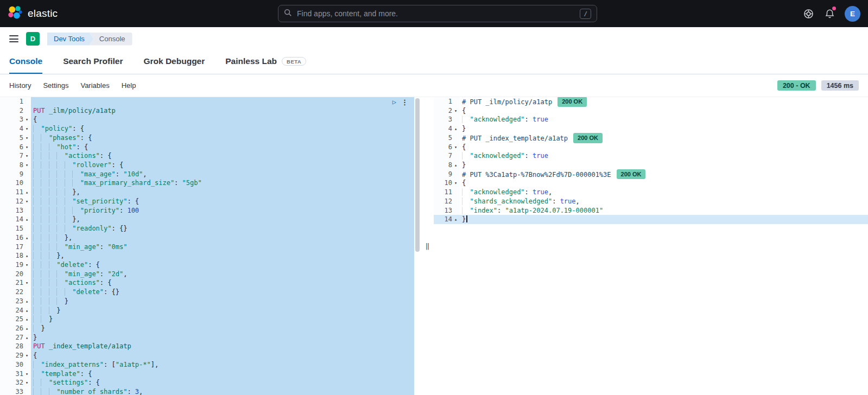 The width and height of the screenshot is (868, 395). I want to click on tab-painless-lab: Painless LabBETA, so click(266, 62).